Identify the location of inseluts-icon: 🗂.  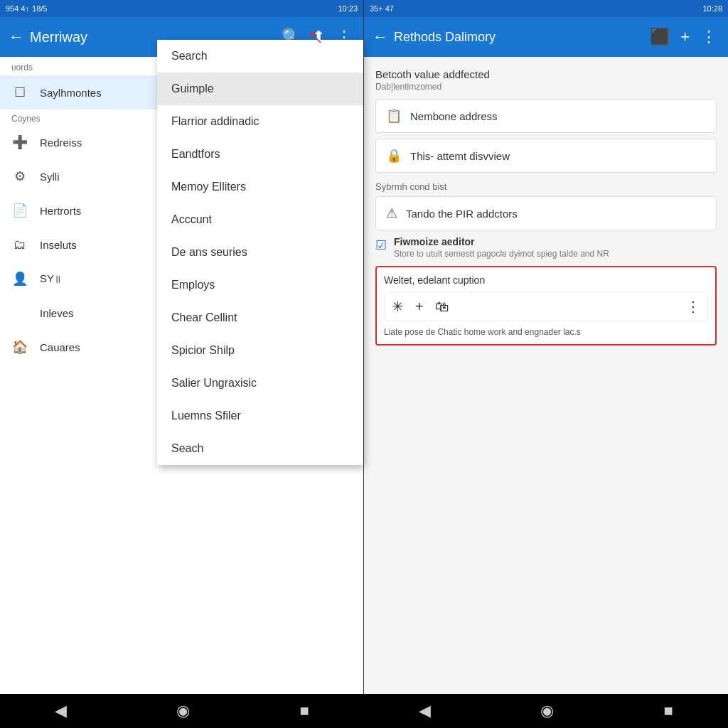
(20, 245).